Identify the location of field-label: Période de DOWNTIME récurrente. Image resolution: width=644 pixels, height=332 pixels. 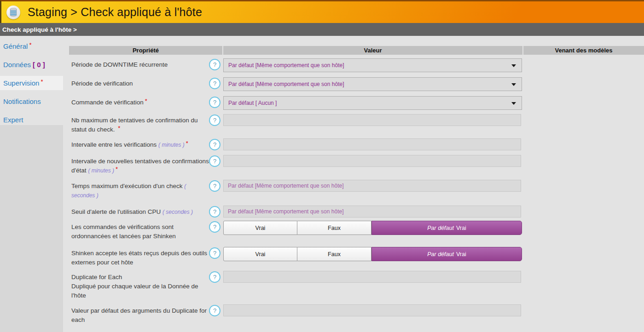
(140, 65).